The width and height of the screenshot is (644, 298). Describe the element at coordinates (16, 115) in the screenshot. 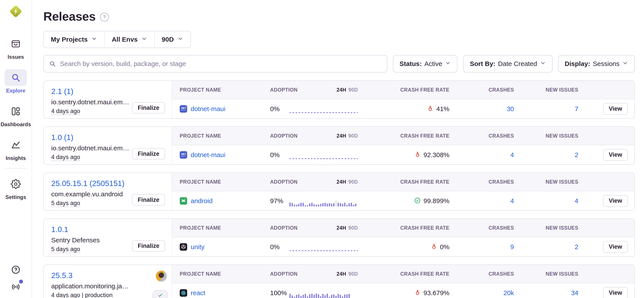

I see `sidebar-item-dashboards: Dashboards` at that location.